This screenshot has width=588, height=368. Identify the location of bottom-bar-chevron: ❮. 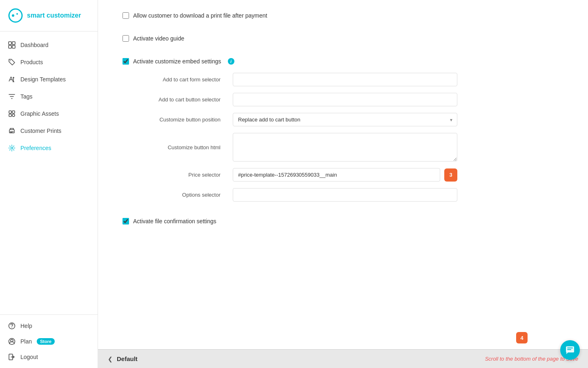
(110, 359).